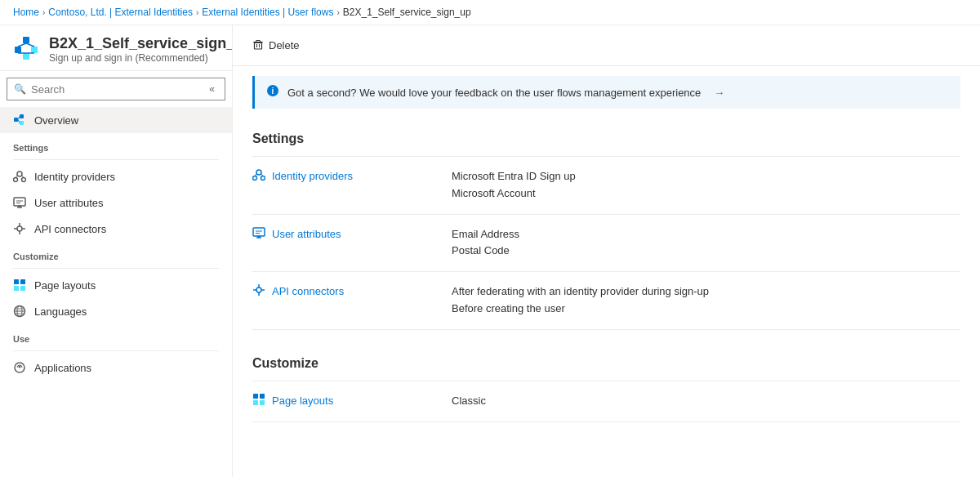  I want to click on api-connectors-row: API connectors After federating with an …, so click(606, 301).